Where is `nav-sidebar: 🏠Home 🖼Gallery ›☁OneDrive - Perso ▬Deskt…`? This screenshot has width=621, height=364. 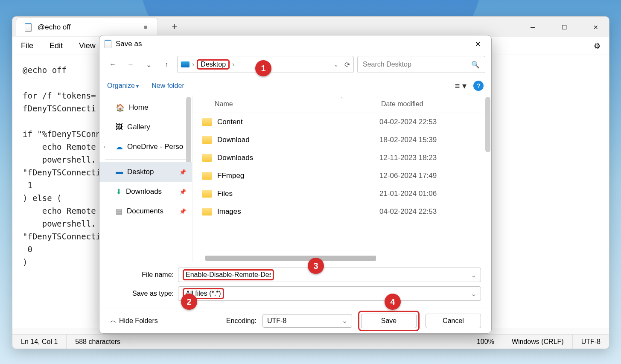 nav-sidebar: 🏠Home 🖼Gallery ›☁OneDrive - Perso ▬Deskt… is located at coordinates (146, 178).